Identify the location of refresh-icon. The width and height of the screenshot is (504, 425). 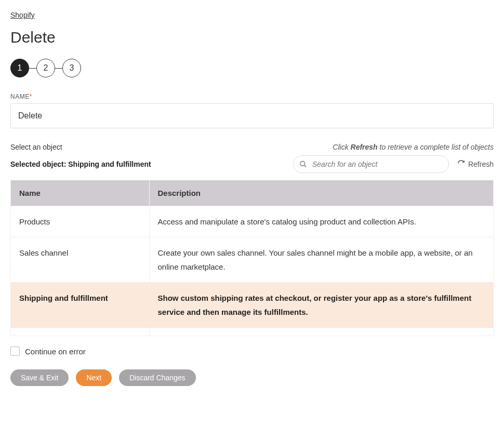
(461, 164).